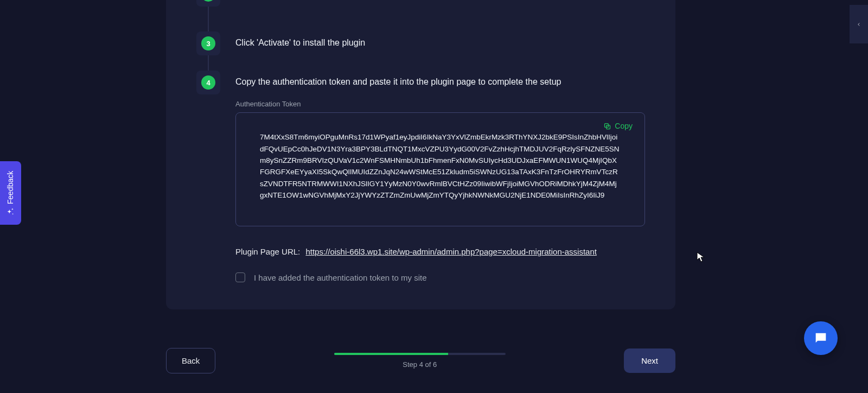 This screenshot has height=393, width=868. What do you see at coordinates (441, 104) in the screenshot?
I see `auth-token-label: Authentication Token` at bounding box center [441, 104].